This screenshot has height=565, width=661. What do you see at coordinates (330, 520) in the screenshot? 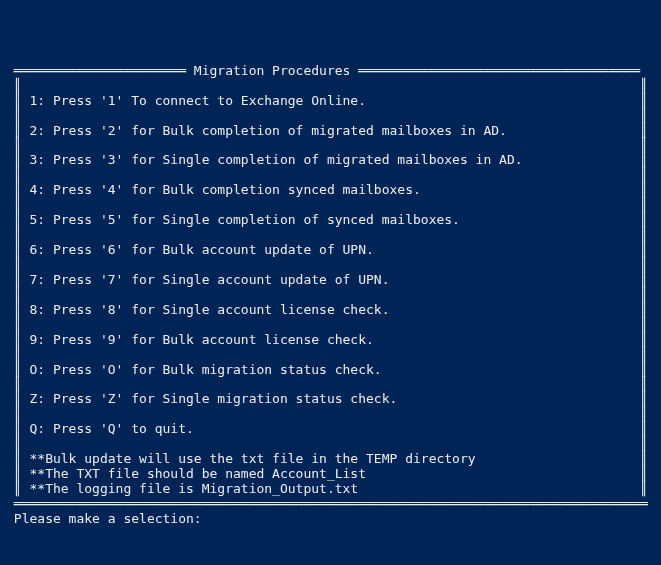
I see `selection-prompt: Please make a selection:` at bounding box center [330, 520].